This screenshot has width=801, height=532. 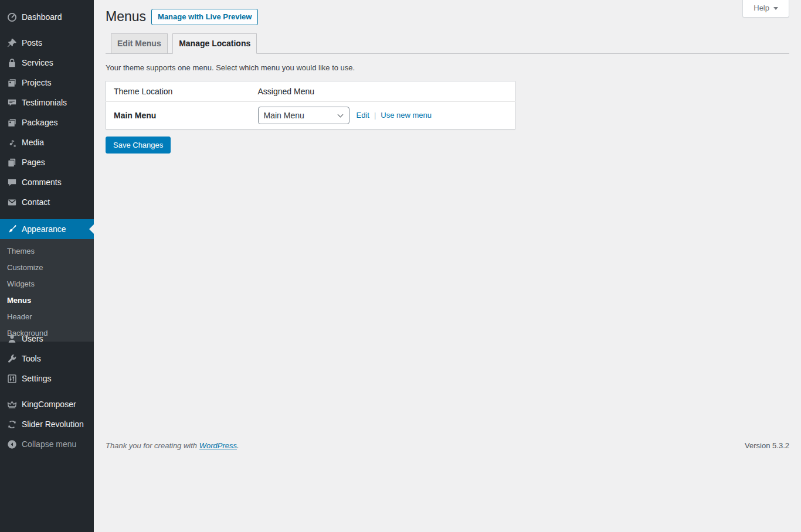 I want to click on sidebar-item-label: Appearance, so click(x=44, y=229).